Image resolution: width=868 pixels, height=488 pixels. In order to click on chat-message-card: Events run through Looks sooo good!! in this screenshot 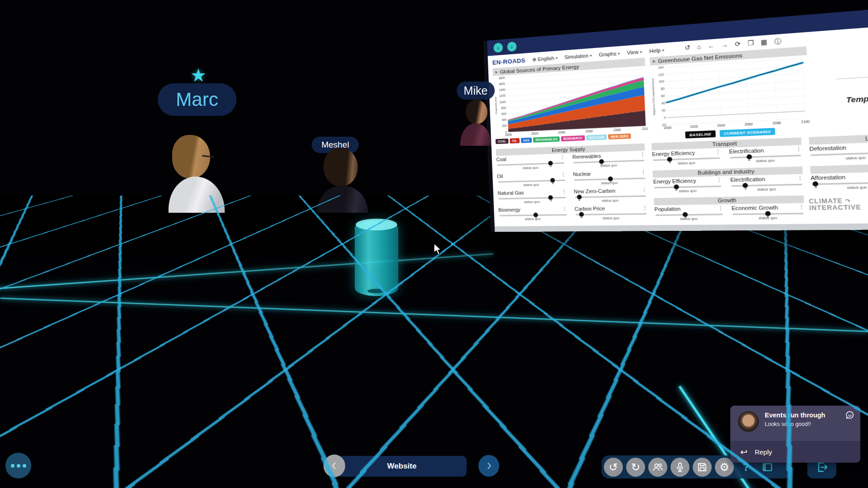, I will do `click(796, 423)`.